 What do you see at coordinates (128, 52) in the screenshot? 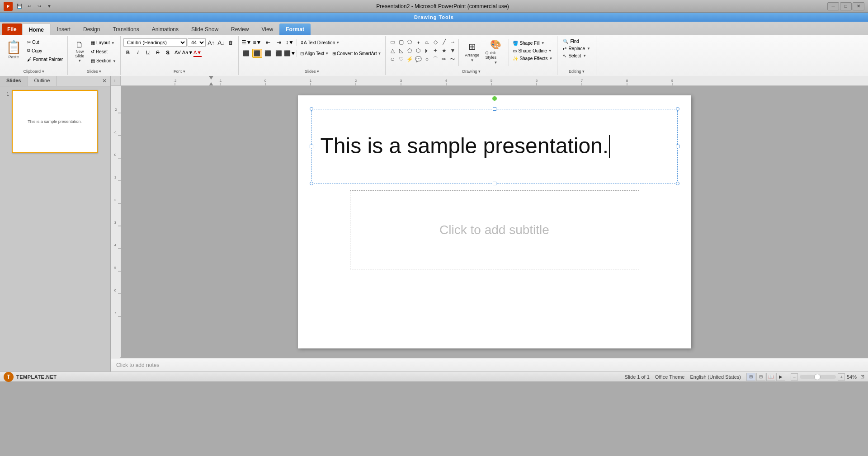
I see `bold-button: B` at bounding box center [128, 52].